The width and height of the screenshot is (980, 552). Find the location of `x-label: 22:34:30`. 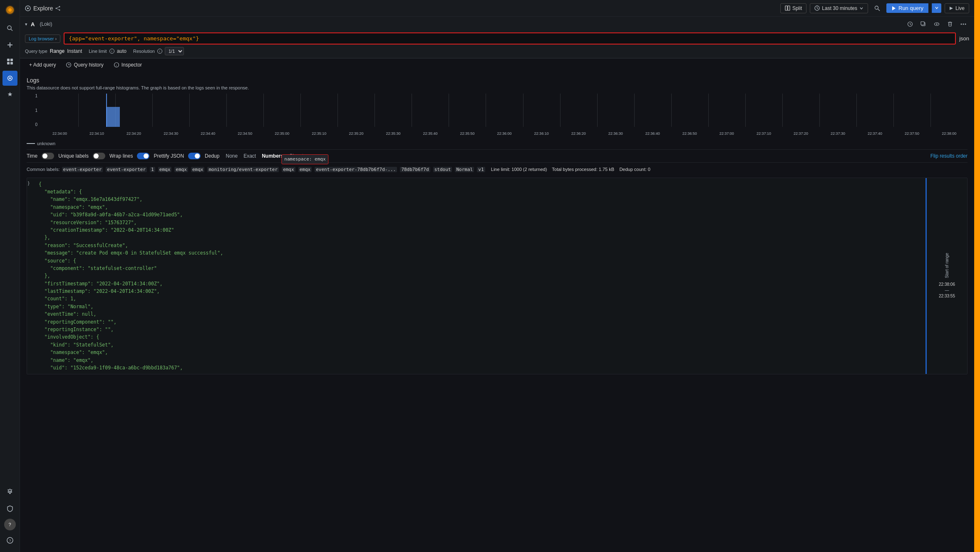

x-label: 22:34:30 is located at coordinates (171, 134).